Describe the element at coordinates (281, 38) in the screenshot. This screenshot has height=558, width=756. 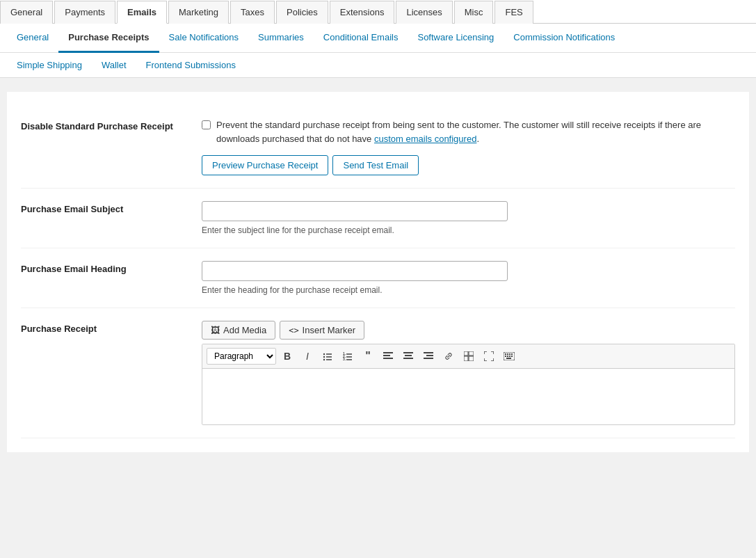
I see `nav-summaries: Summaries` at that location.